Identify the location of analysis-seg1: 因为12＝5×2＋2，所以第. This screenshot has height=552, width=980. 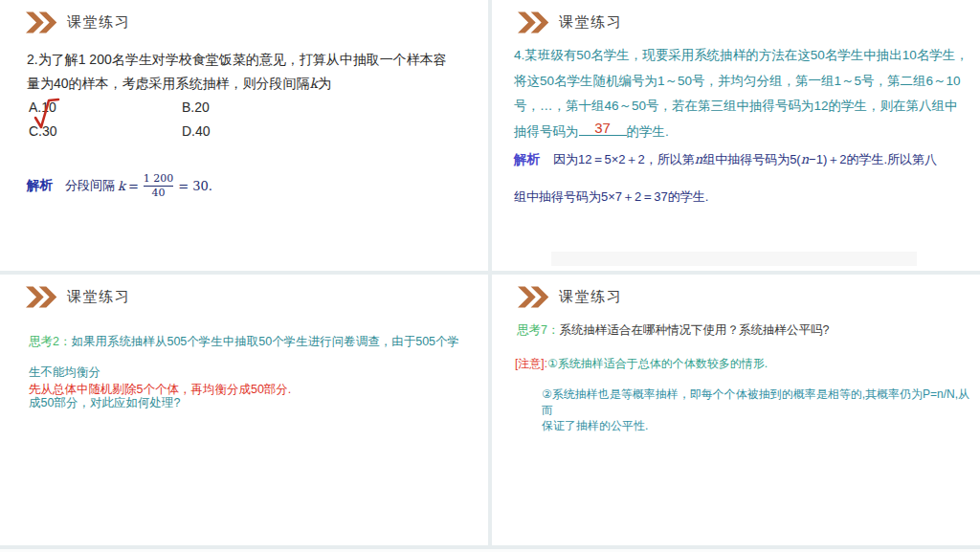
(624, 159).